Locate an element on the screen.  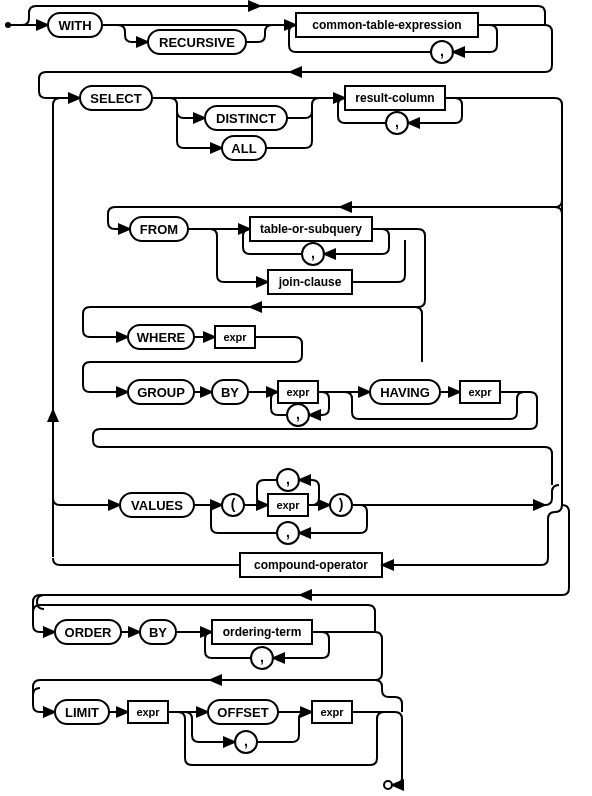
keyword-having-label: HAVING is located at coordinates (405, 392).